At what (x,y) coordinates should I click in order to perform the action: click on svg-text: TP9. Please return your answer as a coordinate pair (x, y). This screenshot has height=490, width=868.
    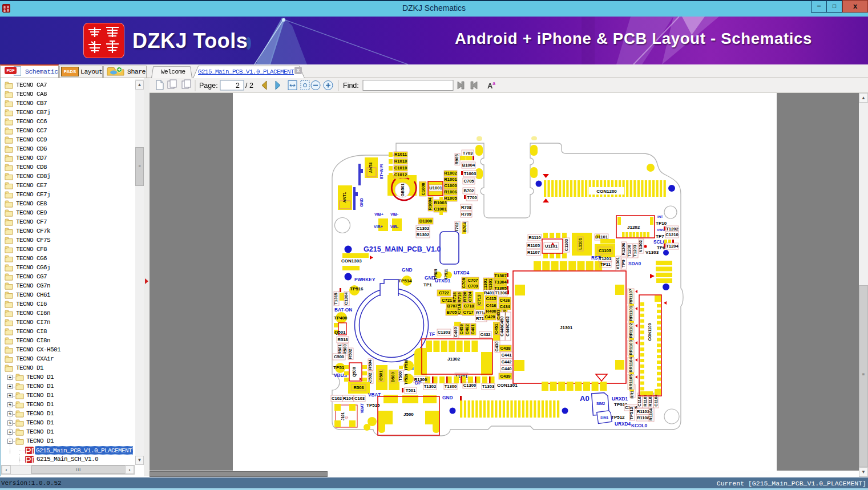
    Looking at the image, I should click on (623, 264).